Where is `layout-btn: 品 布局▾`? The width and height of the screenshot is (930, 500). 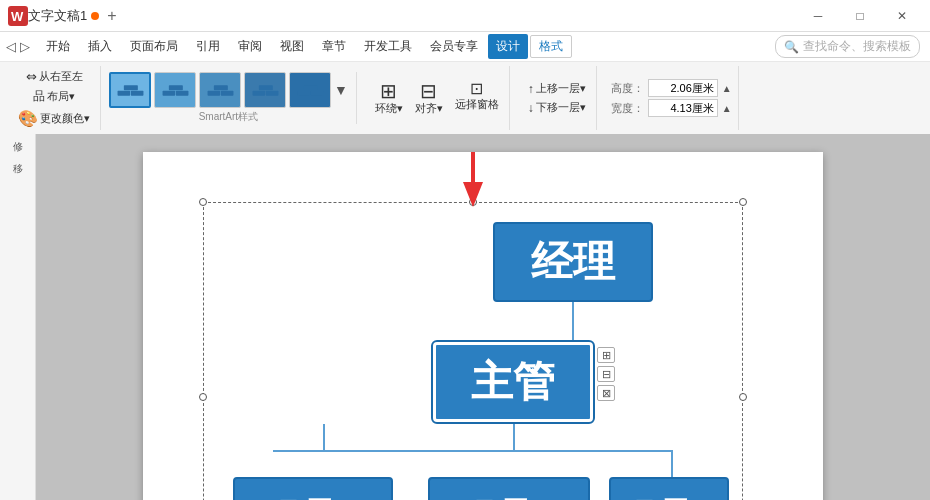 layout-btn: 品 布局▾ is located at coordinates (54, 96).